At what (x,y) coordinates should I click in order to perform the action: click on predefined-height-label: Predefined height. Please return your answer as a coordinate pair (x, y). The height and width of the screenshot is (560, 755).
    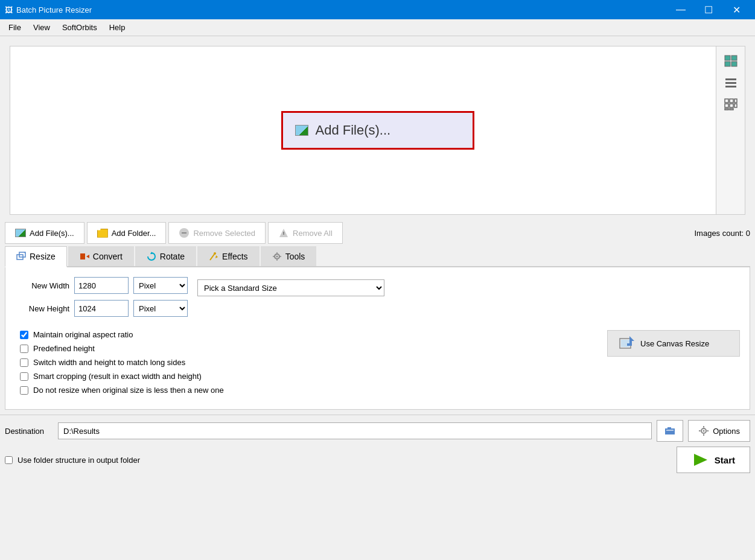
    Looking at the image, I should click on (64, 349).